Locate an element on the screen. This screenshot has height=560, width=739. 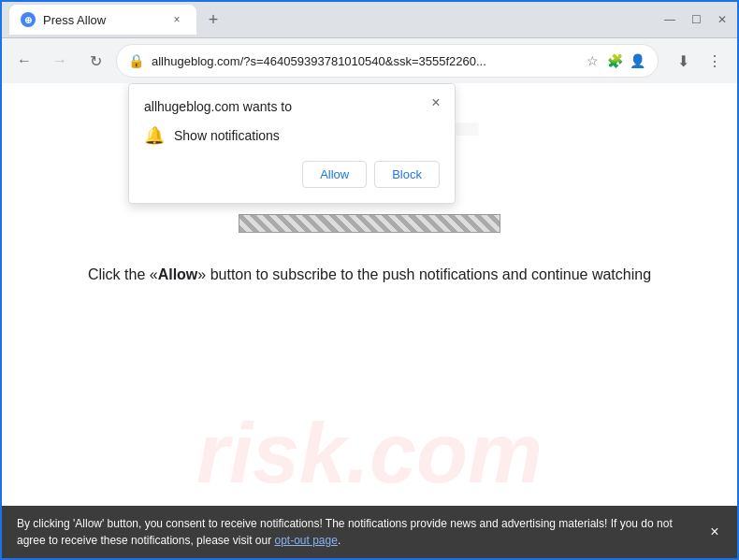
minimize-button: — is located at coordinates (670, 20).